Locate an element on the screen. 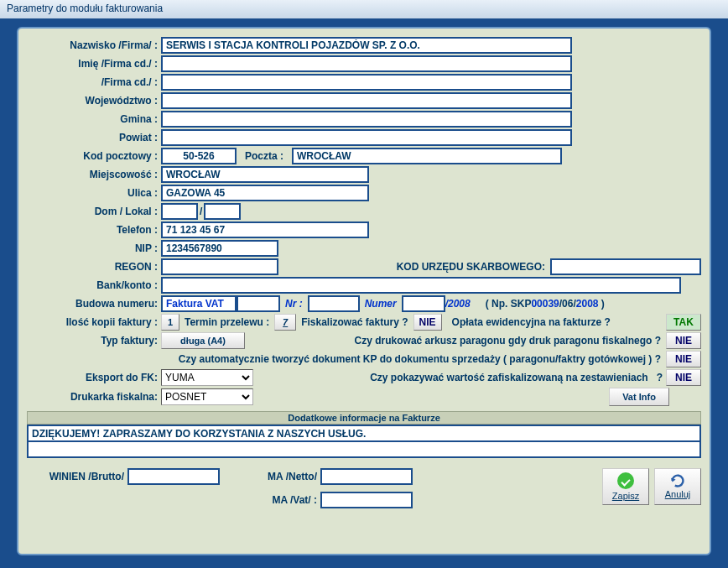 The width and height of the screenshot is (728, 568). label-imie: Imię /Firma cd./ : is located at coordinates (94, 64).